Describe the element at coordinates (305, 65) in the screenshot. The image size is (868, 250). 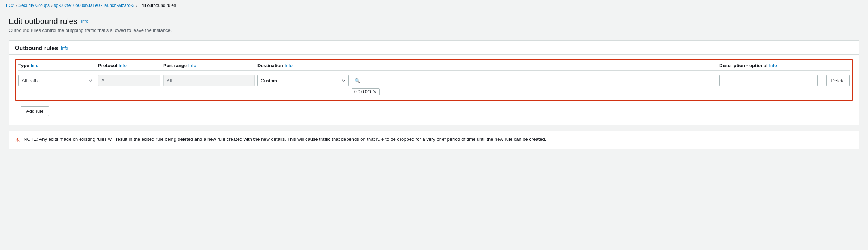
I see `col-header-destination: Destination Info` at that location.